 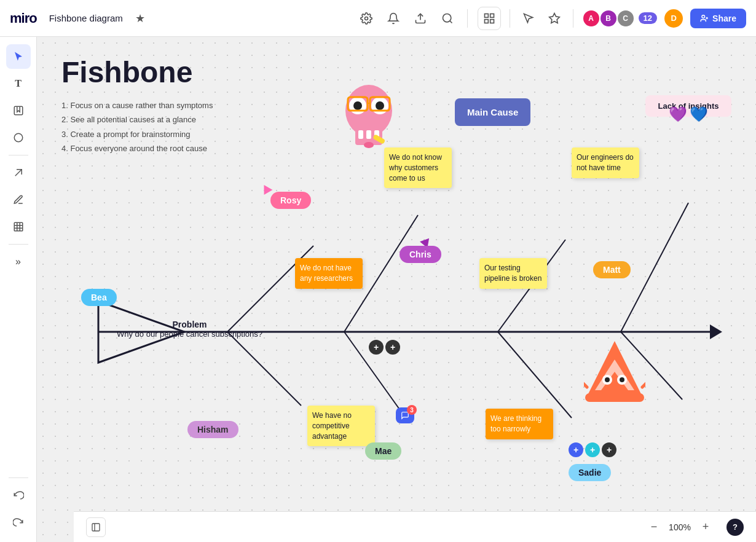 What do you see at coordinates (493, 112) in the screenshot?
I see `main-cause-box: Main Cause` at bounding box center [493, 112].